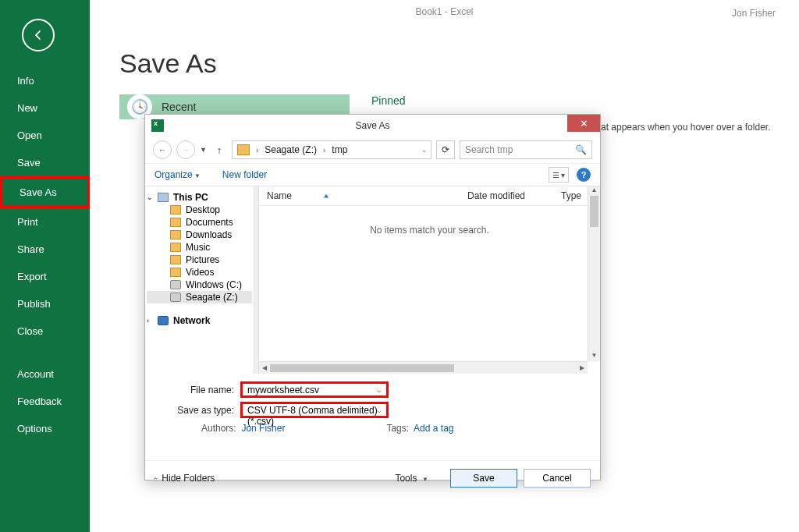 The height and width of the screenshot is (532, 799). I want to click on scroll-right-icon: ▶, so click(582, 368).